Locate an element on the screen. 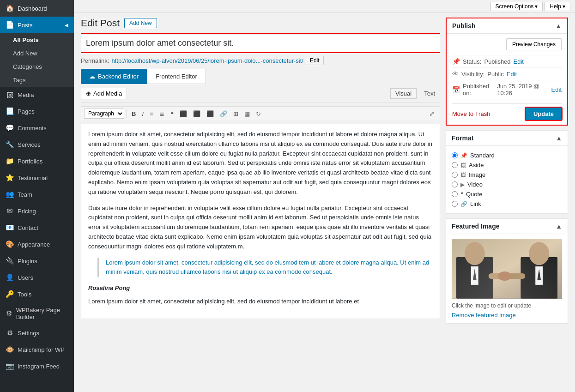 The width and height of the screenshot is (575, 392). unordered-list-button: ≡ is located at coordinates (151, 114).